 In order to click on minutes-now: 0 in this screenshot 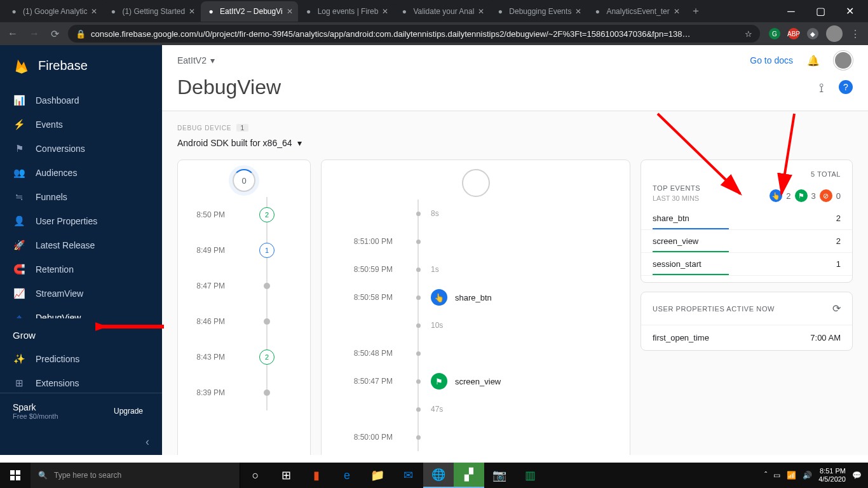, I will do `click(244, 180)`.